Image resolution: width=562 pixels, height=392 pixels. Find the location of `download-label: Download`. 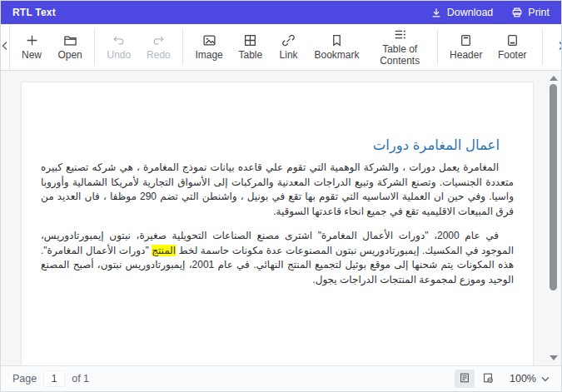

download-label: Download is located at coordinates (470, 12).